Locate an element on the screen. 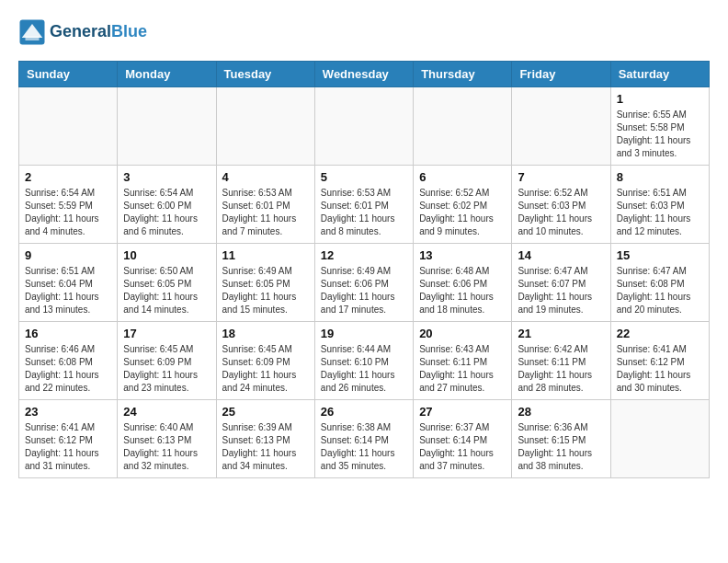  calendar-cell: 20Sunrise: 6:43 AM Sunset: 6:11 PM Dayli… is located at coordinates (463, 361).